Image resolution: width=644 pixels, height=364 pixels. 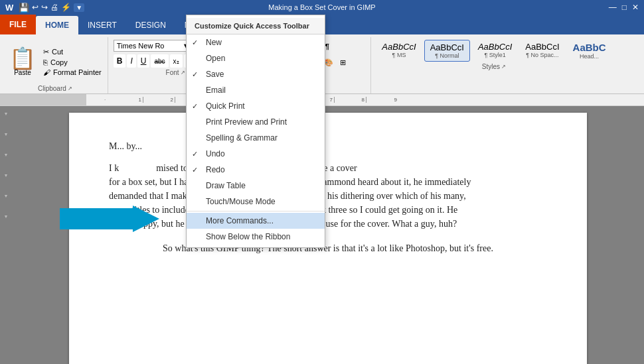 What do you see at coordinates (494, 66) in the screenshot?
I see `styles-group-label: Styles ↗` at bounding box center [494, 66].